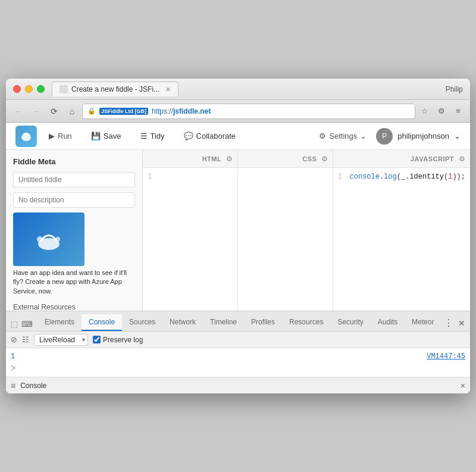 The width and height of the screenshot is (476, 472). Describe the element at coordinates (286, 239) in the screenshot. I see `css-panel-body` at that location.